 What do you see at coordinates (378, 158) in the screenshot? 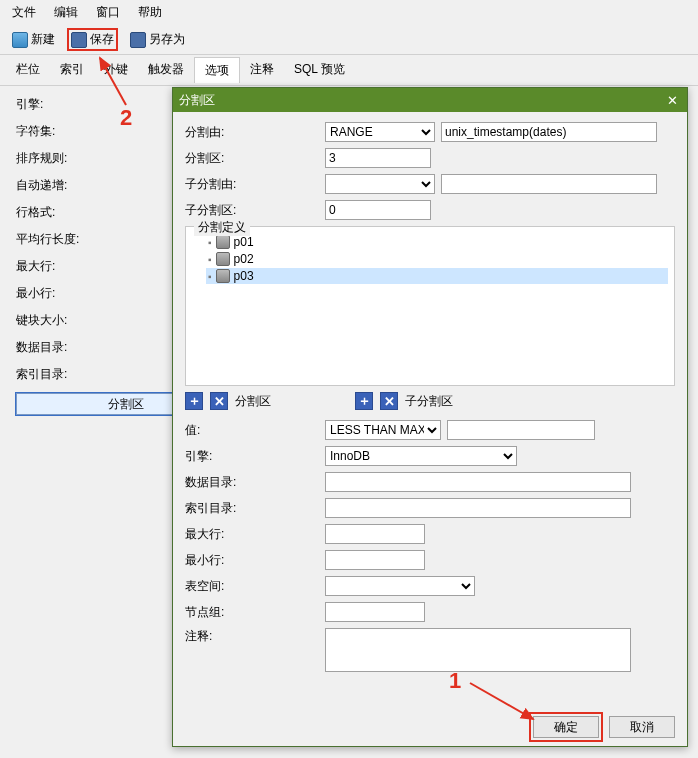
I see `partcount-input` at bounding box center [378, 158].